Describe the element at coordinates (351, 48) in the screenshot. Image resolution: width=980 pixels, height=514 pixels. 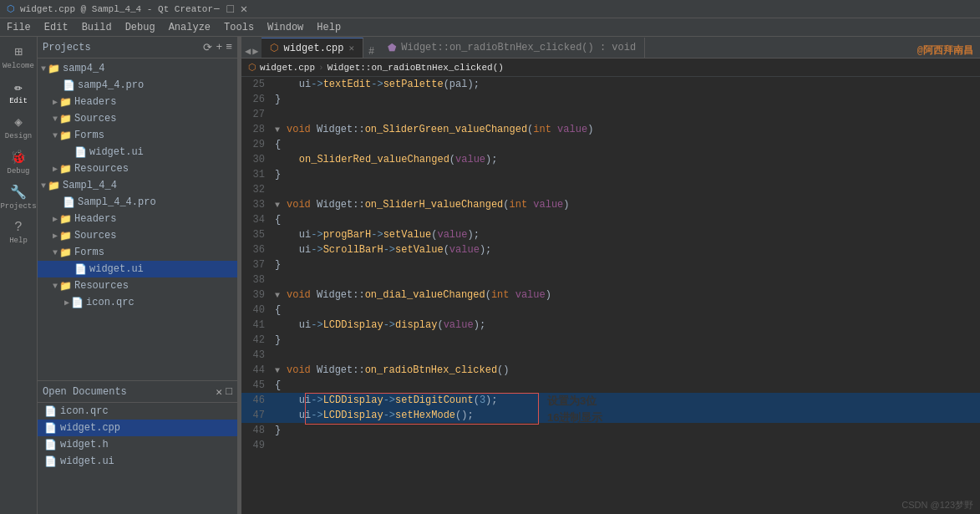
I see `tab-close-icon: ✕` at that location.